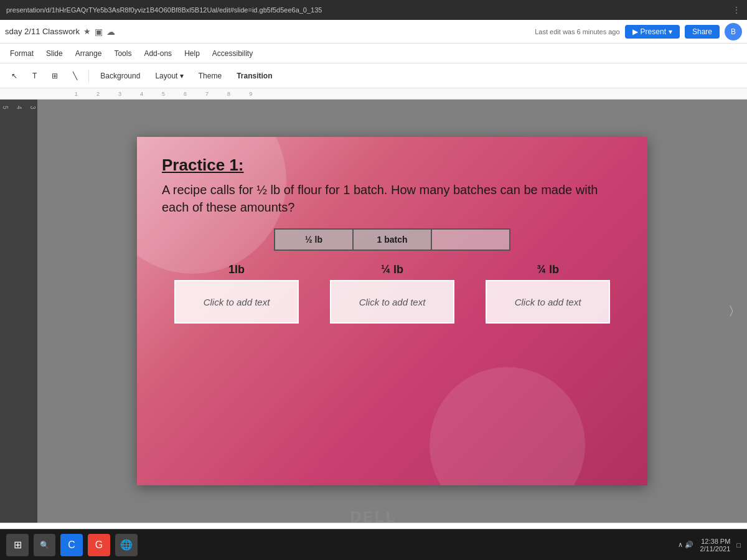 This screenshot has width=747, height=560. What do you see at coordinates (738, 545) in the screenshot?
I see `taskbar-notification: □` at bounding box center [738, 545].